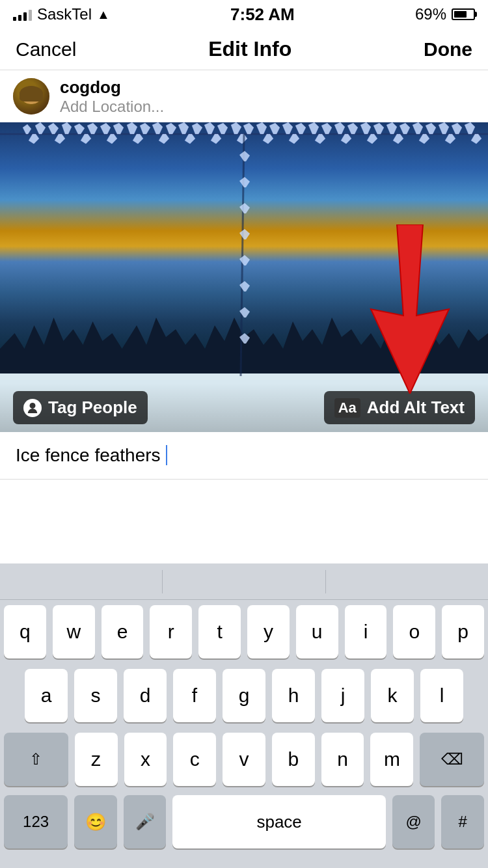  What do you see at coordinates (293, 696) in the screenshot?
I see `key-h: h` at bounding box center [293, 696].